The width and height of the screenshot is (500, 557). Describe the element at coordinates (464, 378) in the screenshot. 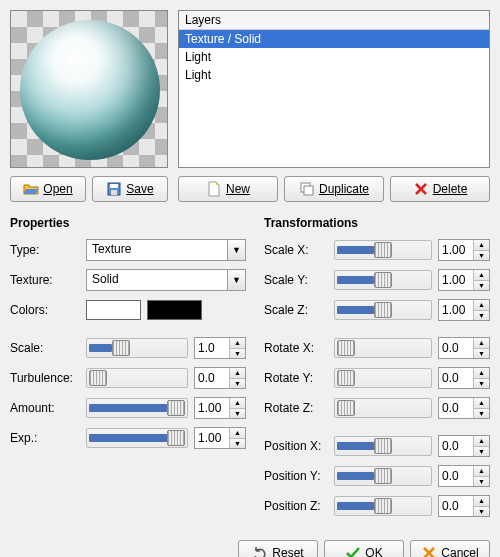

I see `rotate-y-spinner: ▲▼` at that location.